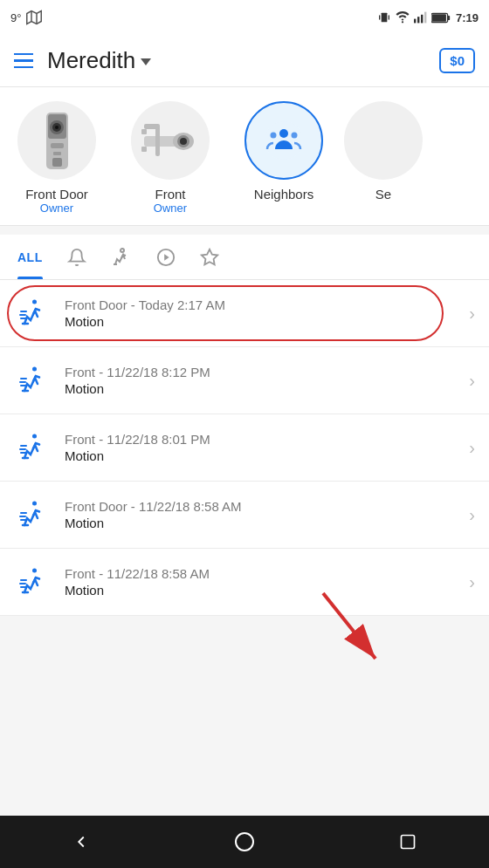 The image size is (489, 868). What do you see at coordinates (264, 372) in the screenshot?
I see `activity-title-2: Front - 11/22/18 8:12 PM` at bounding box center [264, 372].